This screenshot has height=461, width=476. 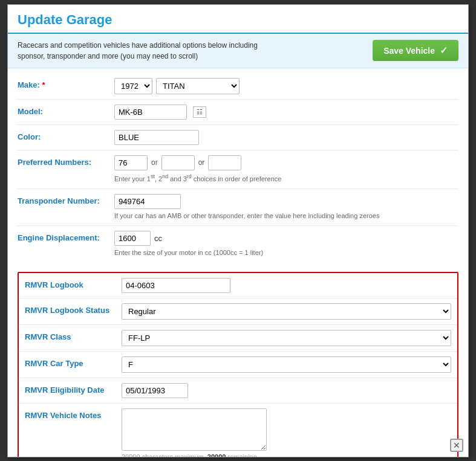 I want to click on pref-num-3-input, so click(x=225, y=163).